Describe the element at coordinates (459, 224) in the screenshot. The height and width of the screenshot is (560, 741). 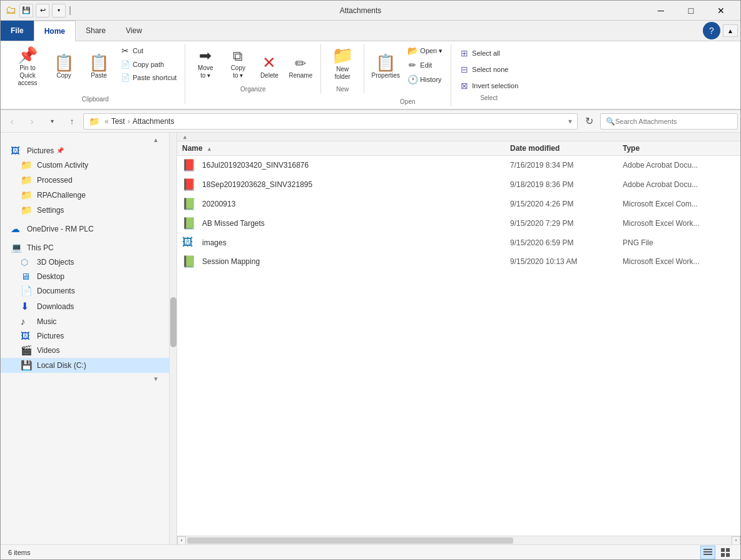
I see `file-row-4: 📗 AB Missed Targets 9/15/2020 7:29 PM Mi…` at that location.